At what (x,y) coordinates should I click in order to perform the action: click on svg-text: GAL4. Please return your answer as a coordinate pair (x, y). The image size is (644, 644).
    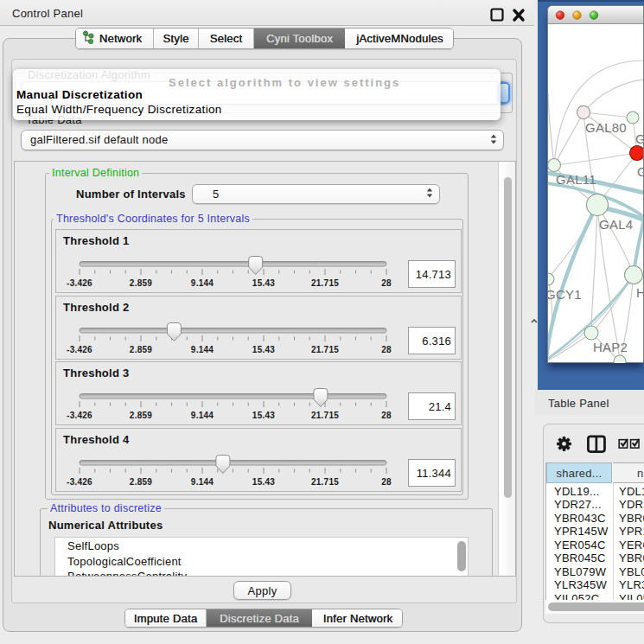
    Looking at the image, I should click on (615, 225).